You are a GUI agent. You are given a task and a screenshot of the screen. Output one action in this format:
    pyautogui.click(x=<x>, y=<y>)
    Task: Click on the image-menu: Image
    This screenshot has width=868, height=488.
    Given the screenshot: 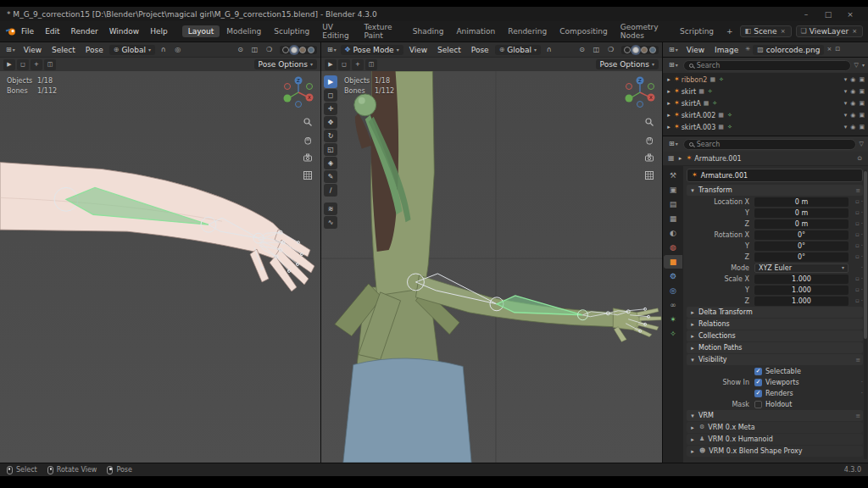 What is the action you would take?
    pyautogui.click(x=726, y=50)
    